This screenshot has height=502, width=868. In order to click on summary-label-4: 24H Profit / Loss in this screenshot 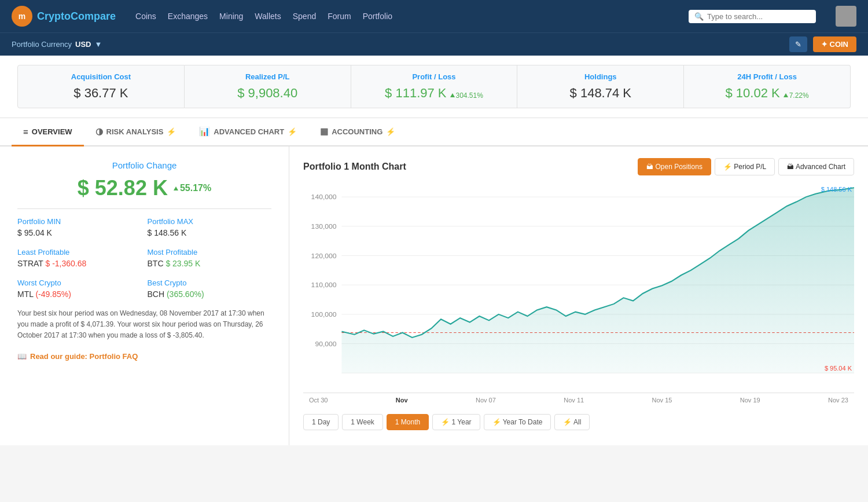, I will do `click(767, 76)`.